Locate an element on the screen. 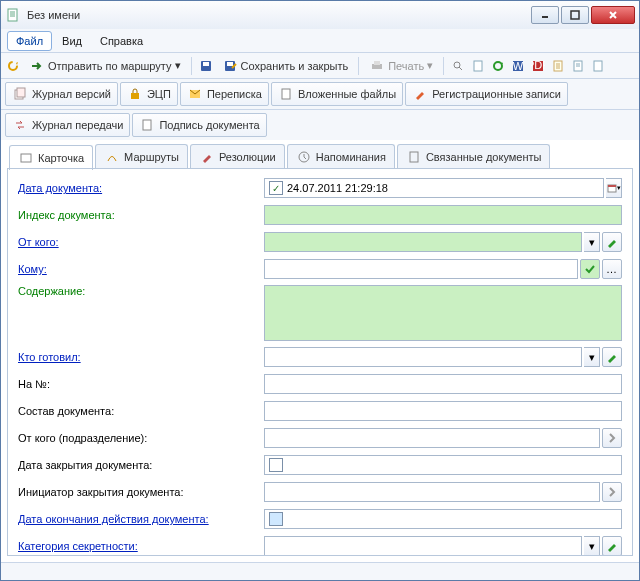  attach-icon is located at coordinates (286, 94).